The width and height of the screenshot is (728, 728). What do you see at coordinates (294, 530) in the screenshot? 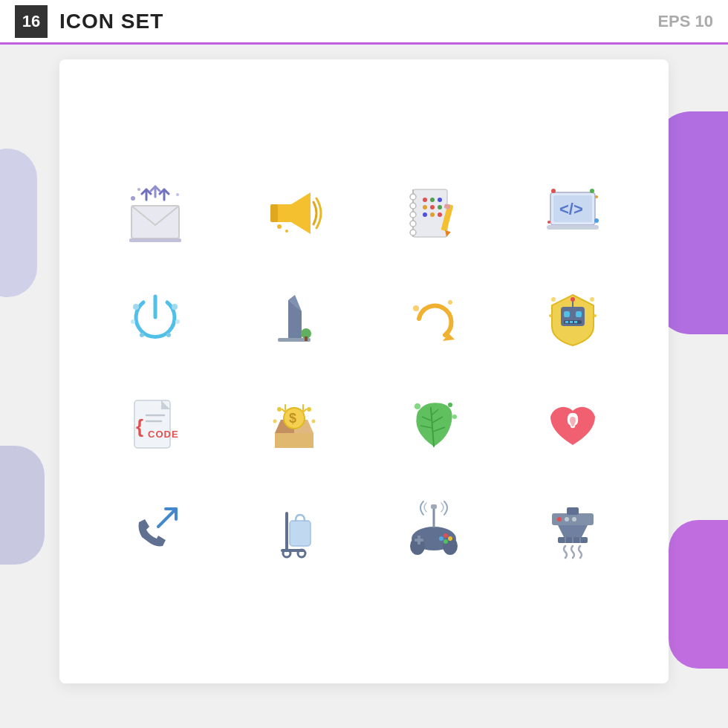
I see `trolley-bag-icon` at bounding box center [294, 530].